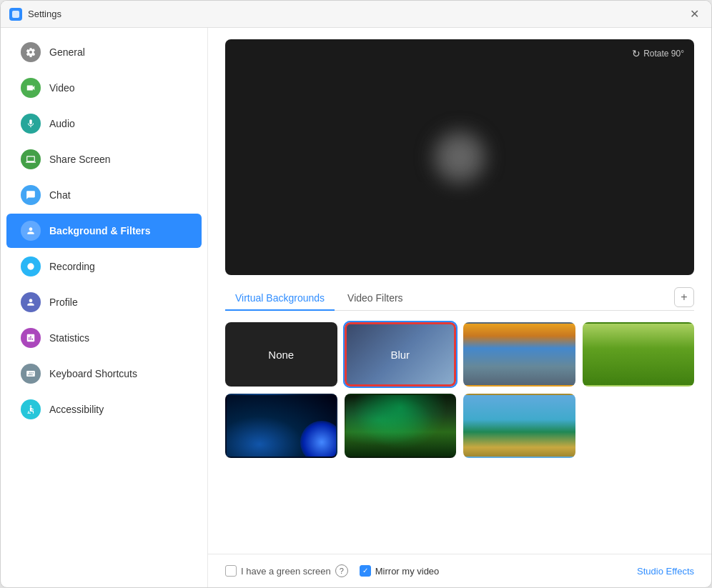 Image resolution: width=712 pixels, height=588 pixels. What do you see at coordinates (104, 338) in the screenshot?
I see `sidebar-item-statistics: Statistics` at bounding box center [104, 338].